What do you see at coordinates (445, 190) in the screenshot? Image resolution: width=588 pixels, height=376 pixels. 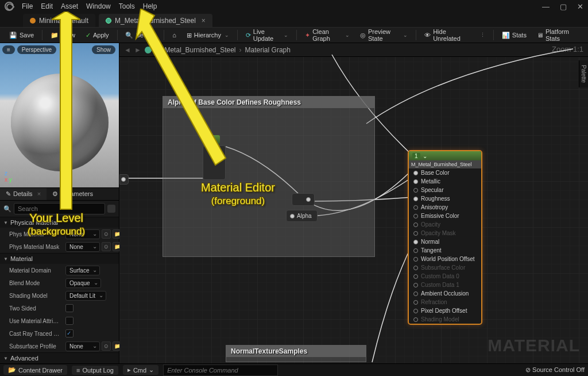 I see `pin-specular: Specular` at bounding box center [445, 190].